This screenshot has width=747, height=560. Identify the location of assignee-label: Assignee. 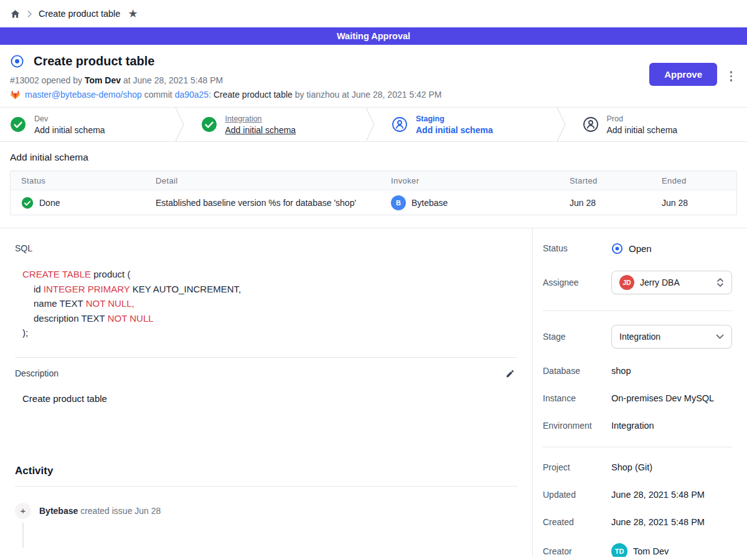
(577, 282).